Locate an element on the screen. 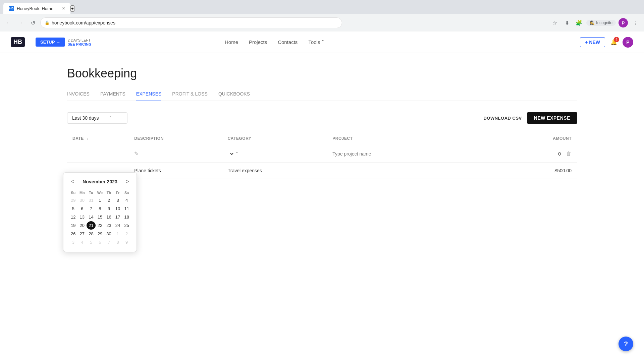 The image size is (644, 362). back-button: ← is located at coordinates (9, 23).